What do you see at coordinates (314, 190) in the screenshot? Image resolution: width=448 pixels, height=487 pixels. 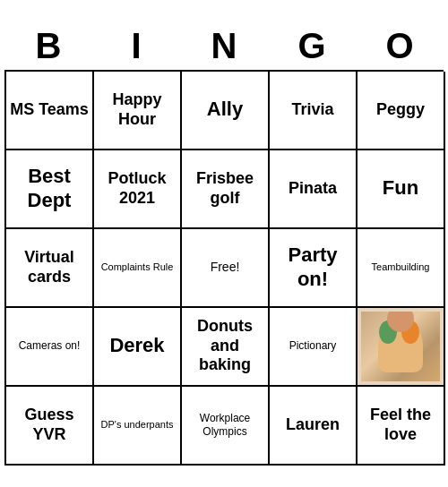 I see `cell-g2: Pinata` at bounding box center [314, 190].